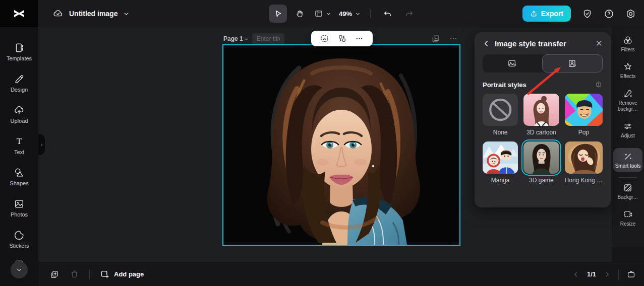 The width and height of the screenshot is (644, 286). Describe the element at coordinates (122, 274) in the screenshot. I see `add-page-button: Add page` at that location.